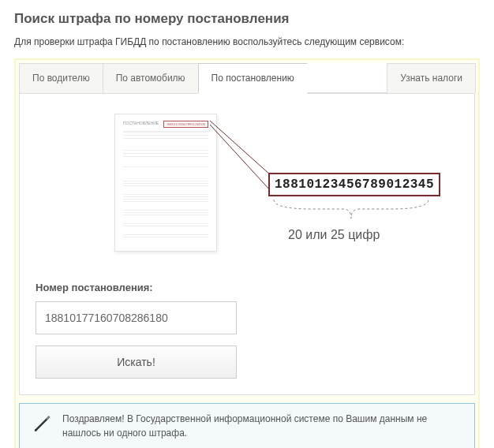  I want to click on curly-brace-icon, so click(351, 210).